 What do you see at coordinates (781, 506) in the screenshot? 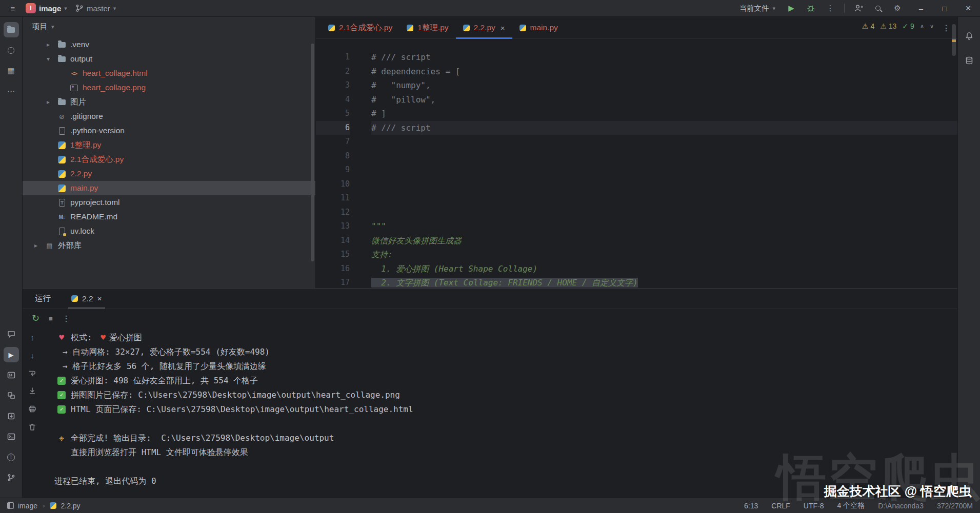
I see `line-separator: CRLF` at bounding box center [781, 506].